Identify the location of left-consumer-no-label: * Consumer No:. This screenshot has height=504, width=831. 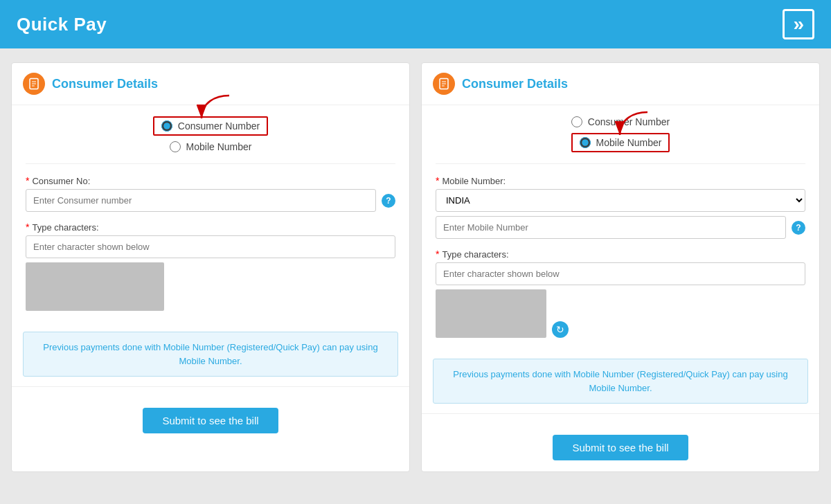
(211, 181).